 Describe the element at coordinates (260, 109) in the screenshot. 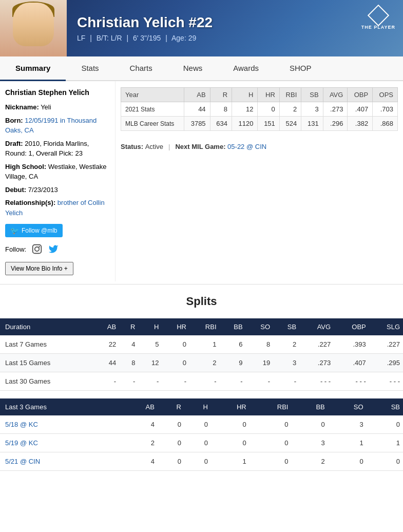

I see `table-row: 2021 Stats 44 8 12 0 2 3 .273 .407 .703` at that location.